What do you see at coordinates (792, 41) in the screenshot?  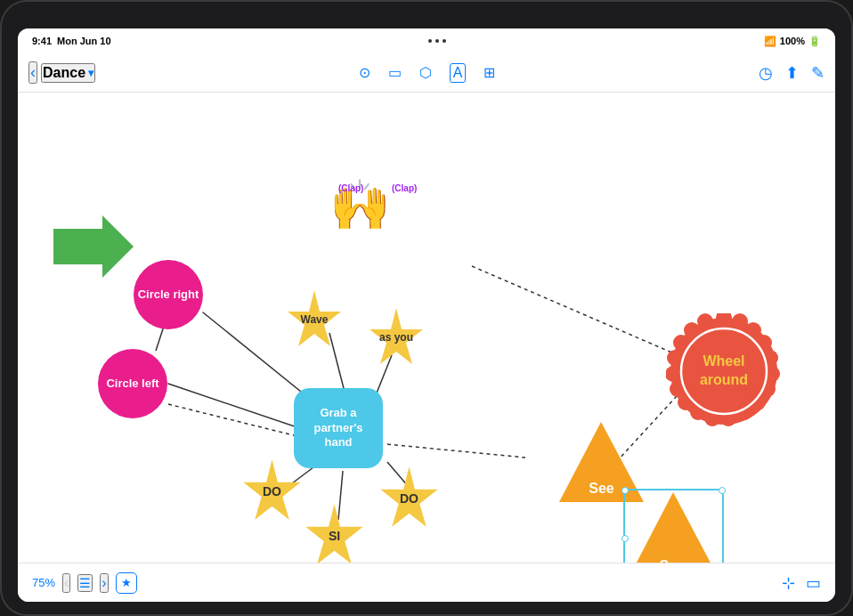 I see `battery-label: 100%` at bounding box center [792, 41].